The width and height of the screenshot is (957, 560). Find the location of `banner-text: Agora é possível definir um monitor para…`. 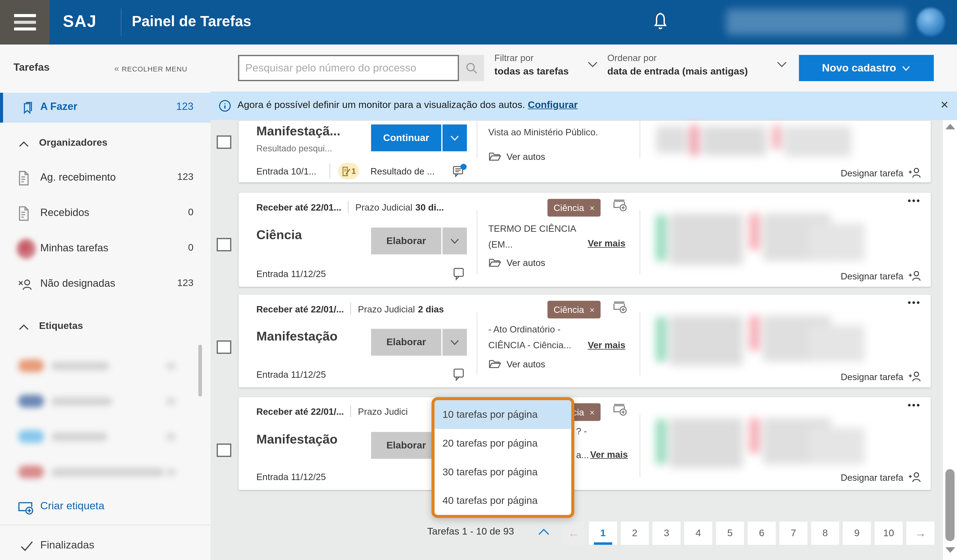

banner-text: Agora é possível definir um monitor para… is located at coordinates (381, 105).